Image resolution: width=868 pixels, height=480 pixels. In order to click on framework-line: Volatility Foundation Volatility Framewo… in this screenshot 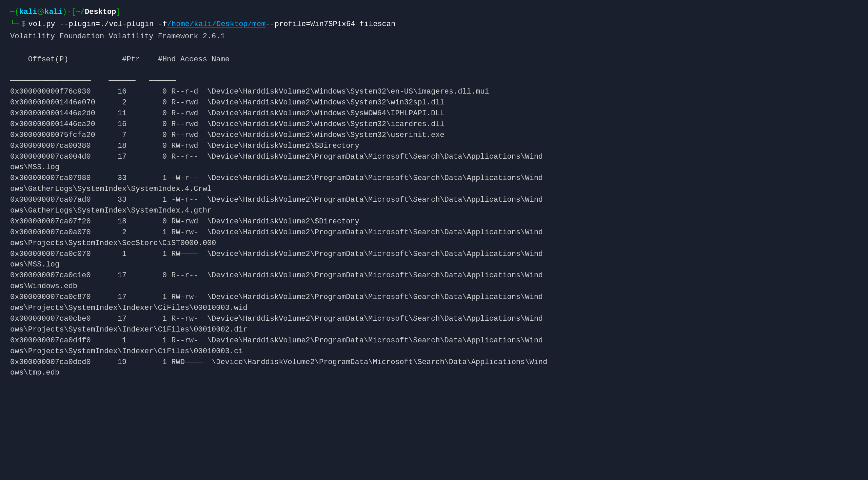, I will do `click(434, 37)`.